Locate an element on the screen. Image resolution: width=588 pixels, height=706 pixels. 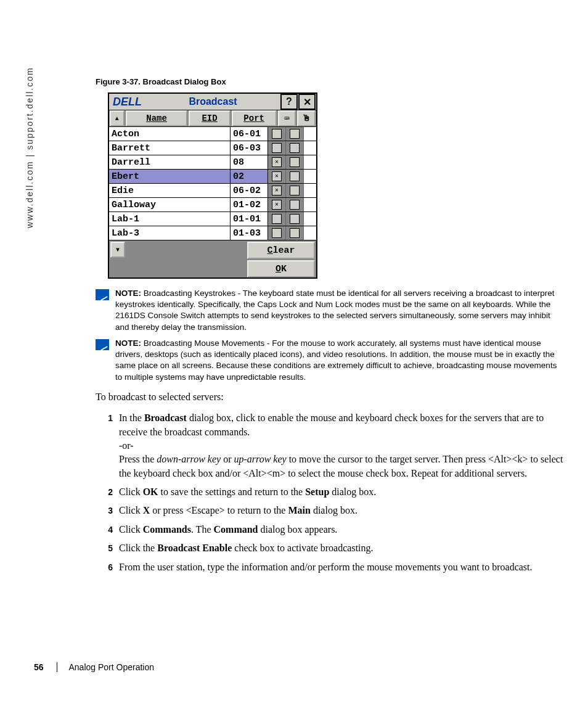
step-item: 5Click the Broadcast Enable check box to… is located at coordinates (329, 548).